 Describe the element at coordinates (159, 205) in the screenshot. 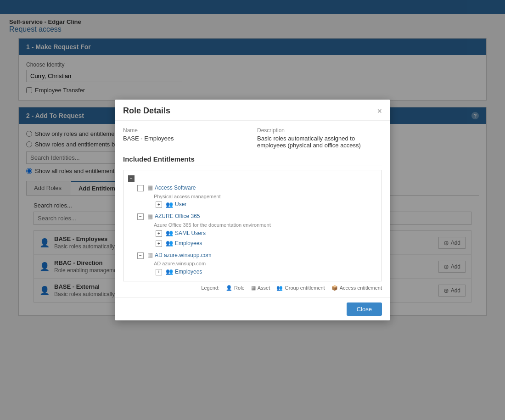

I see `toggle-user: +` at that location.